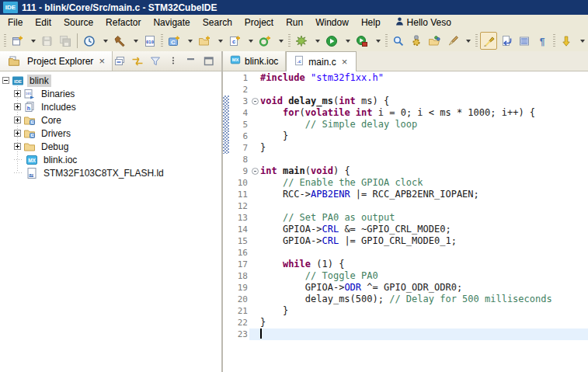 This screenshot has height=372, width=588. What do you see at coordinates (255, 61) in the screenshot?
I see `editor-tab-blink-ioc: MXblink.ioc` at bounding box center [255, 61].